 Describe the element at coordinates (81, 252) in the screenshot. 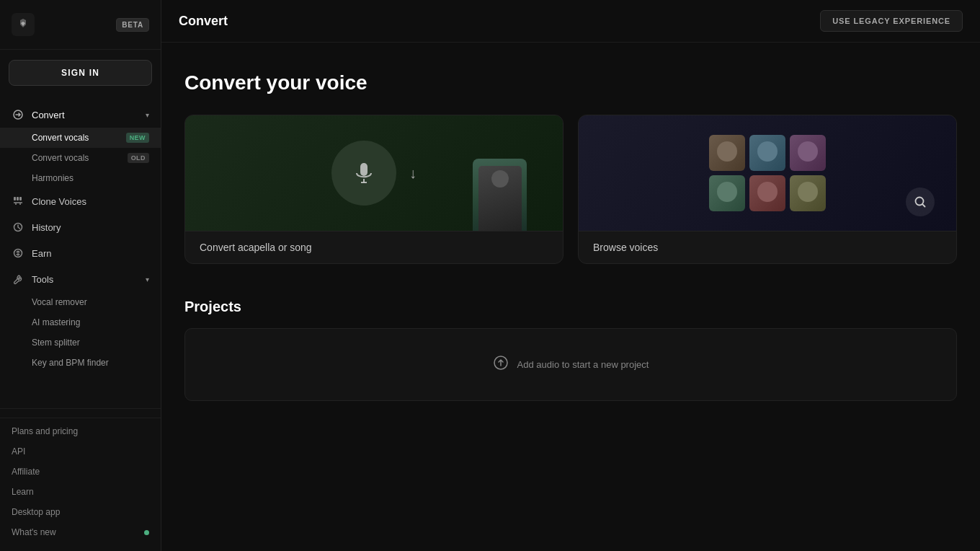

I see `sidebar-nav: Convert ▾ Convert vocals NEW Convert voc…` at that location.